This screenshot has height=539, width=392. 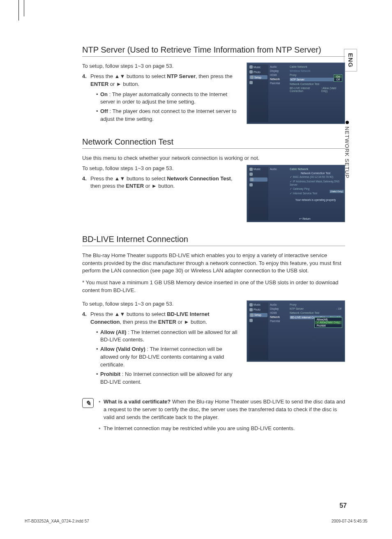 What do you see at coordinates (57, 521) in the screenshot?
I see `footer-file: HT-BD3252A_XAA_0724-2.indd 57` at bounding box center [57, 521].